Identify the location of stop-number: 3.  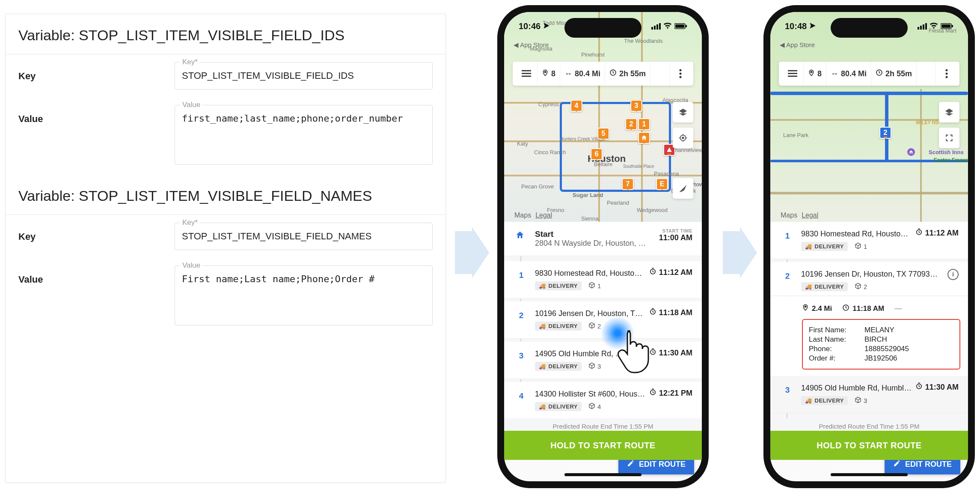
(787, 390).